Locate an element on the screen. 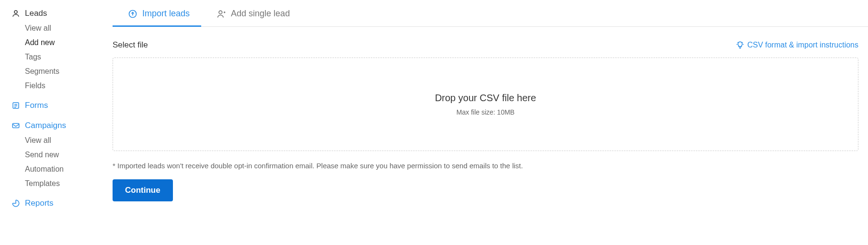 This screenshot has height=245, width=868. help-link-text: CSV format & import instructions is located at coordinates (803, 45).